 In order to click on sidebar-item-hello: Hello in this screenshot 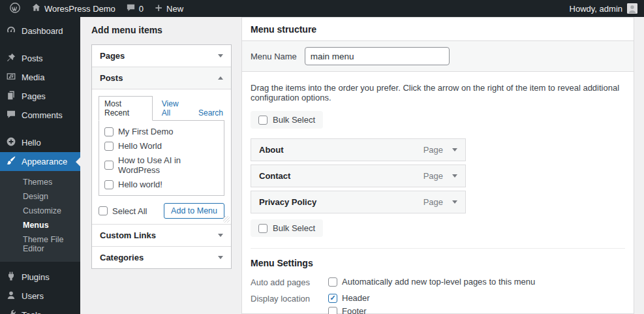, I will do `click(40, 142)`.